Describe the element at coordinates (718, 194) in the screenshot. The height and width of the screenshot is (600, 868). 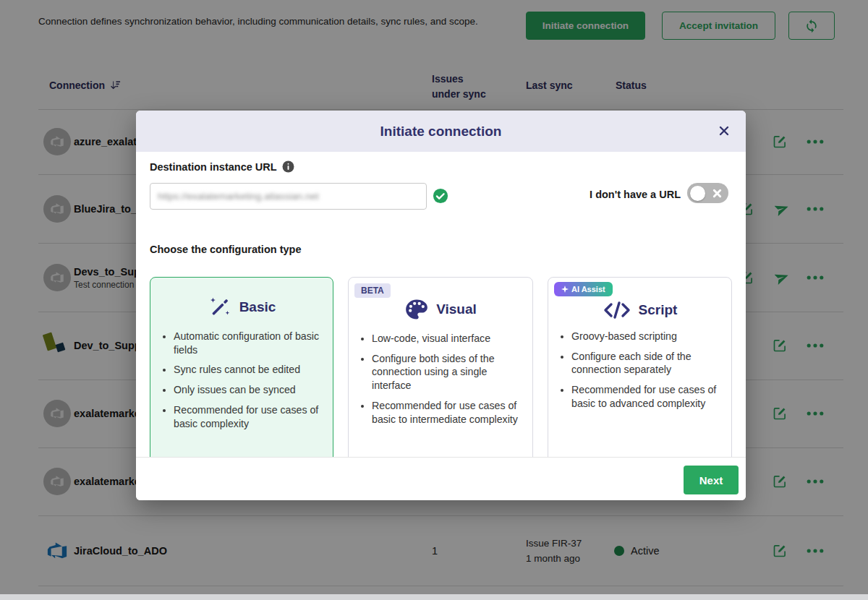
I see `toggle-x-icon` at that location.